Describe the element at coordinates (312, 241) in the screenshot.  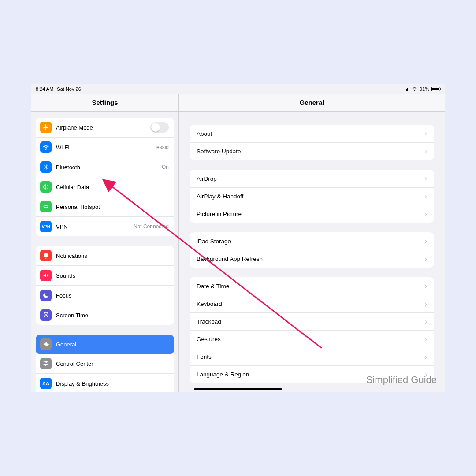
I see `detail-item-storage: iPad Storage ›` at that location.